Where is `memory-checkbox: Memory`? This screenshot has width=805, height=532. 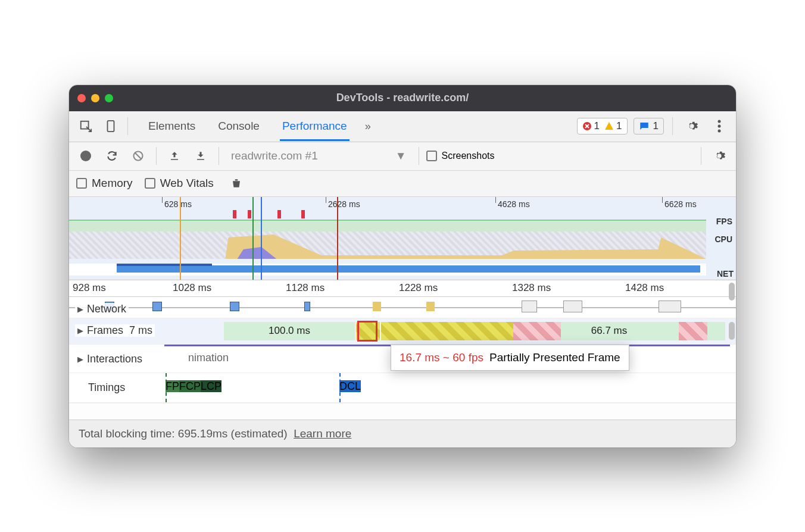
memory-checkbox: Memory is located at coordinates (105, 183).